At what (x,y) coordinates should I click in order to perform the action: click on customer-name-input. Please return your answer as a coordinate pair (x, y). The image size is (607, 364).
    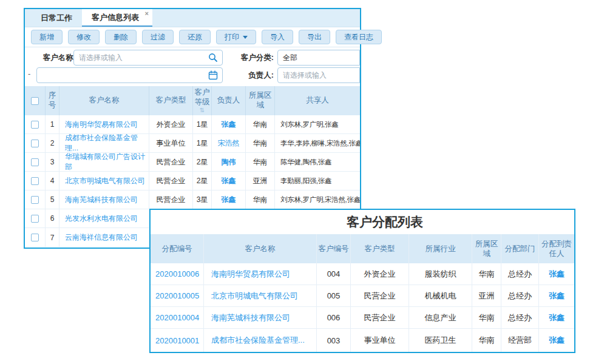
    Looking at the image, I should click on (148, 58).